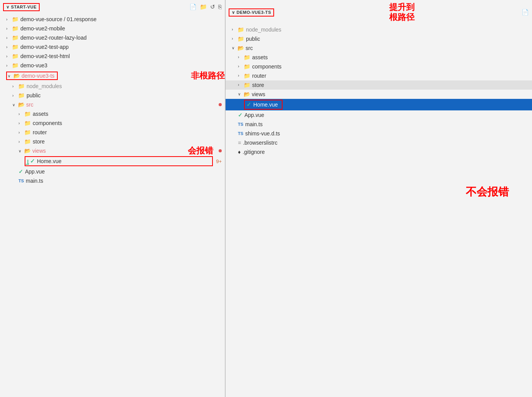 This screenshot has height=397, width=532. Describe the element at coordinates (112, 76) in the screenshot. I see `demo-vue3-ts-row: ∨ 📂 demo-vue3-ts 非根路径` at that location.